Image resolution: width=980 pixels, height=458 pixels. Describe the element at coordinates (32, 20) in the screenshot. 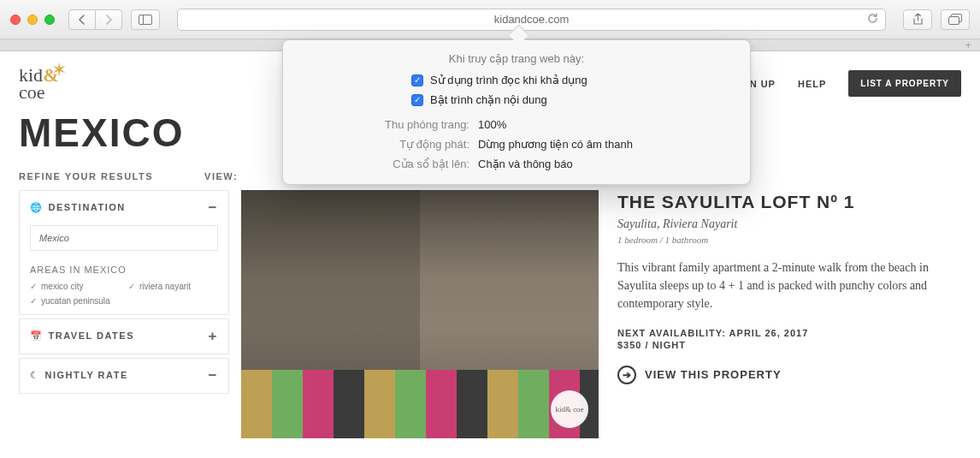

I see `minimize-window-button` at that location.